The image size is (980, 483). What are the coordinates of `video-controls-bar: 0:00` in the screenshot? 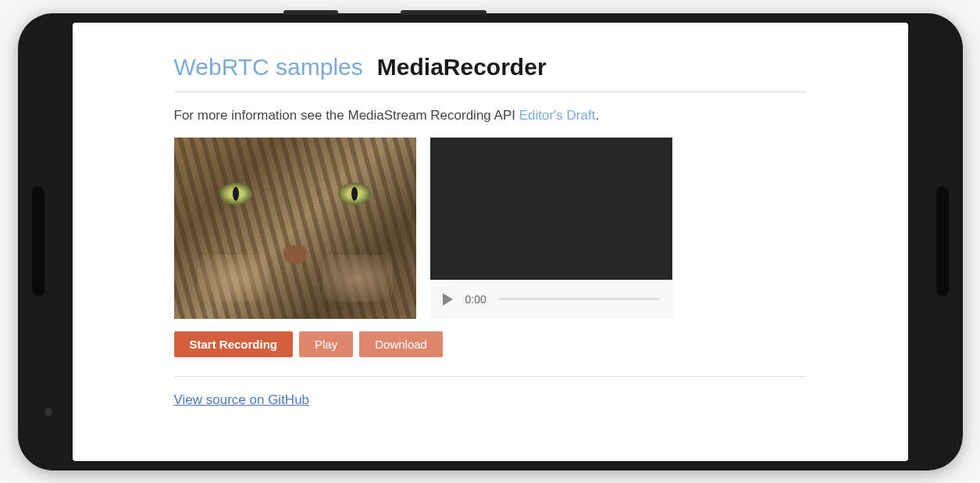 It's located at (551, 299).